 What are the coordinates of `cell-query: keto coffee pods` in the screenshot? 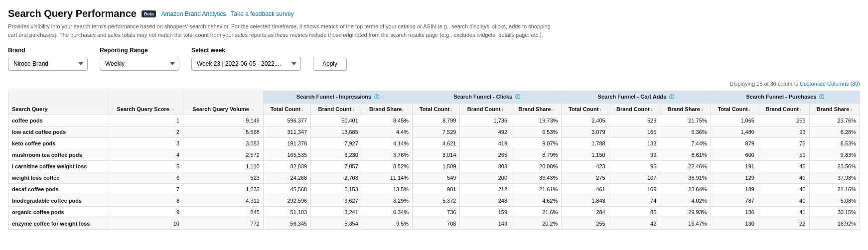 It's located at (58, 143).